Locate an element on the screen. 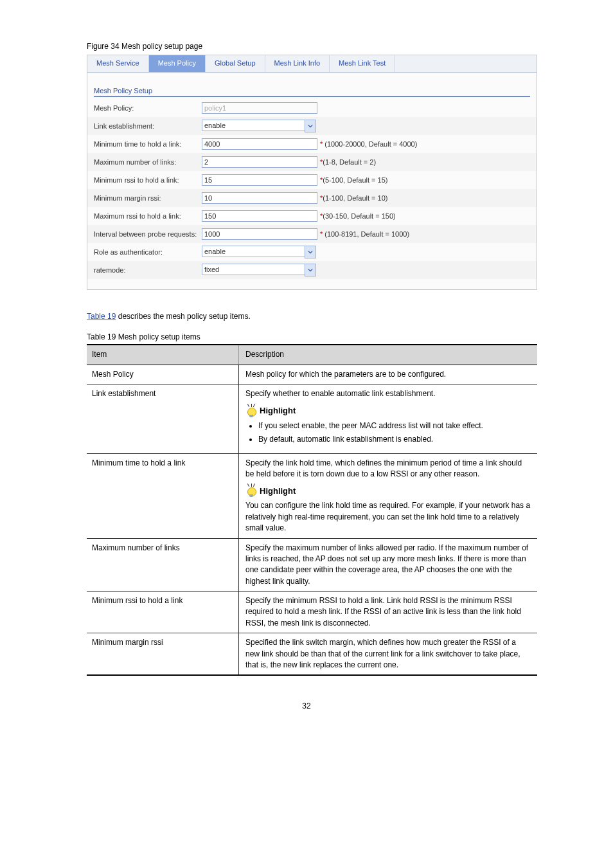 This screenshot has height=868, width=613. item-desc-cell: Specify whether to enable automatic link… is located at coordinates (388, 419).